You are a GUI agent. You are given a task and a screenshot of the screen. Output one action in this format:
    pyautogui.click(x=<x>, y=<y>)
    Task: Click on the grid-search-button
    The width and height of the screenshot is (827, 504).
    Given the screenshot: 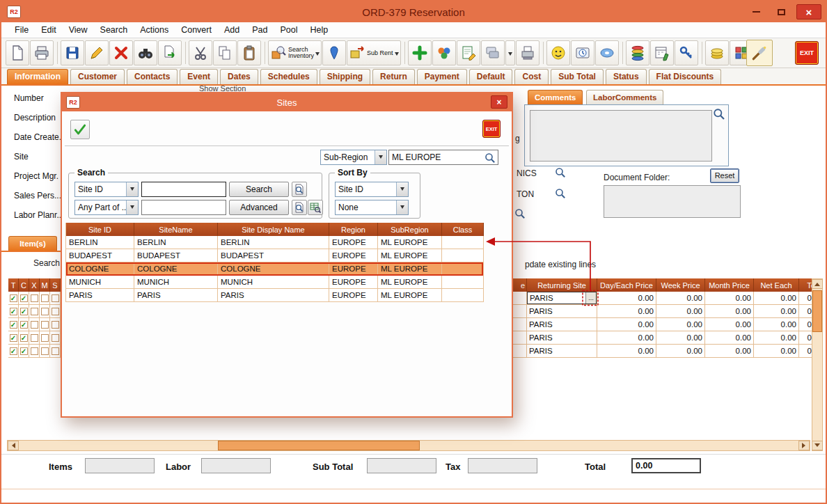 What is the action you would take?
    pyautogui.click(x=315, y=207)
    